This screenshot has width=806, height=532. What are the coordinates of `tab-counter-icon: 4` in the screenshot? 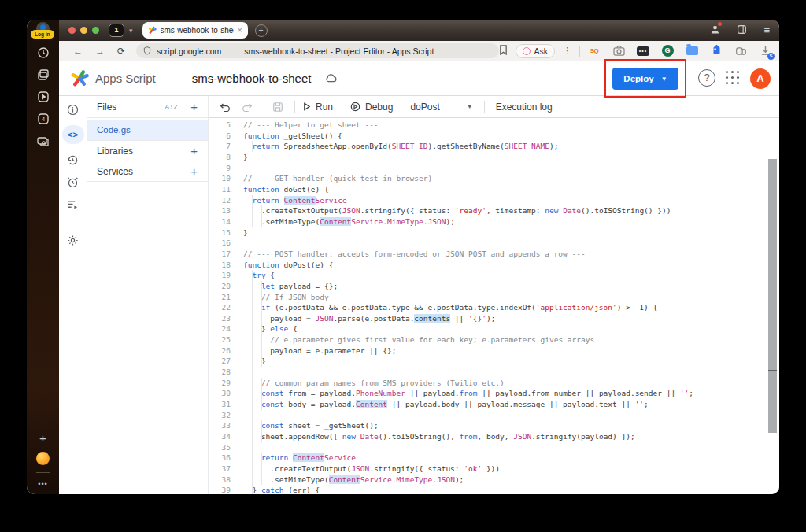 It's located at (43, 119).